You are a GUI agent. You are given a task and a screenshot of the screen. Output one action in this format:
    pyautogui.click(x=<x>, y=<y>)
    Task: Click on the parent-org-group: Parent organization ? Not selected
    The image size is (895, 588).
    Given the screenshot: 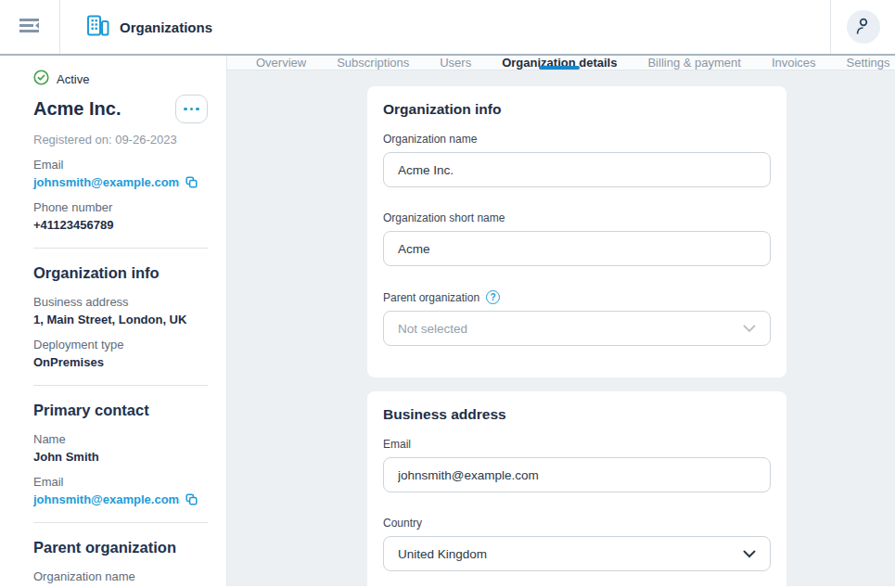 What is the action you would take?
    pyautogui.click(x=577, y=318)
    